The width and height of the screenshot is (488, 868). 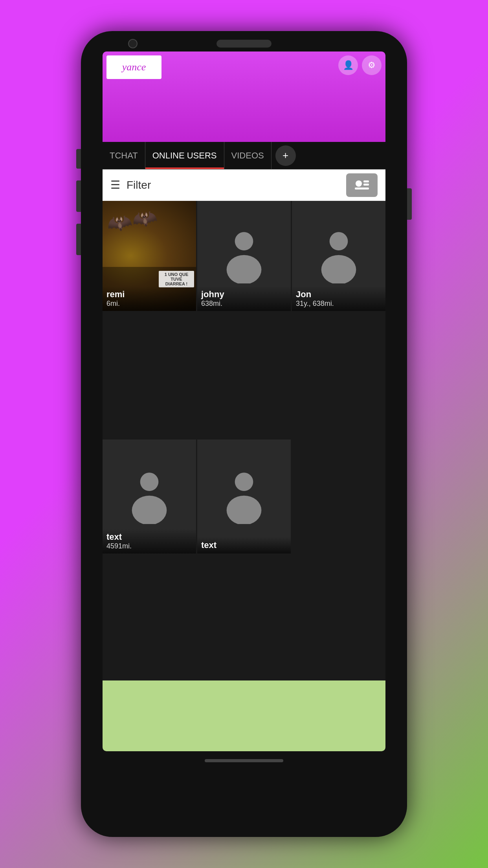 What do you see at coordinates (339, 303) in the screenshot?
I see `jon-distance: 31y., 638mi.` at bounding box center [339, 303].